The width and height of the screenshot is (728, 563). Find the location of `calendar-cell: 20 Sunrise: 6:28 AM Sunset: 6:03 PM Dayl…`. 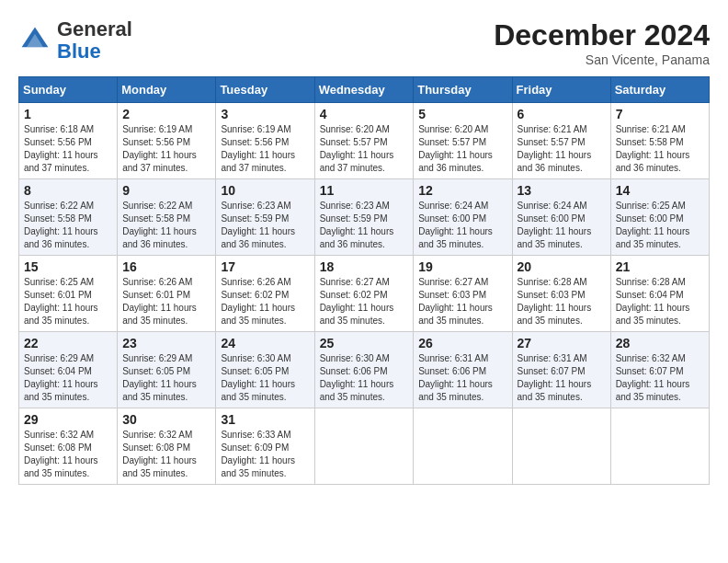

calendar-cell: 20 Sunrise: 6:28 AM Sunset: 6:03 PM Dayl… is located at coordinates (561, 294).